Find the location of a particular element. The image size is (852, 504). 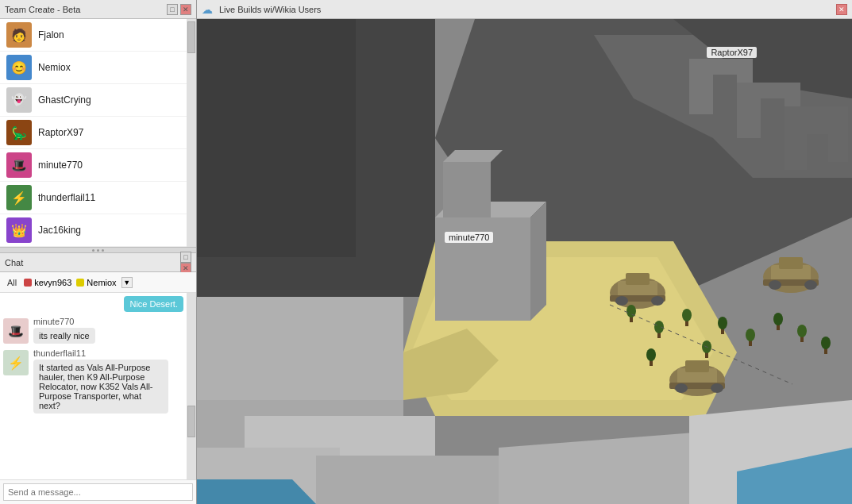

chat-title: Chat is located at coordinates (14, 263).